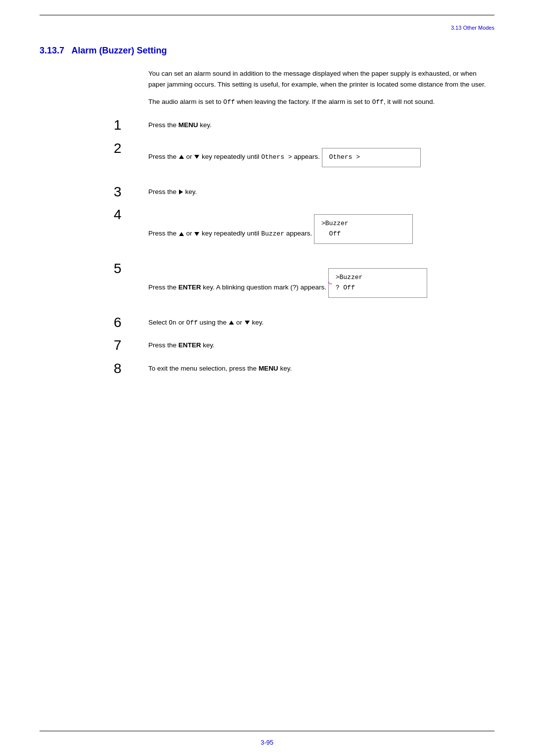 The width and height of the screenshot is (534, 756). What do you see at coordinates (321, 368) in the screenshot?
I see `step-8-content: To exit the menu selection, press the ME…` at bounding box center [321, 368].